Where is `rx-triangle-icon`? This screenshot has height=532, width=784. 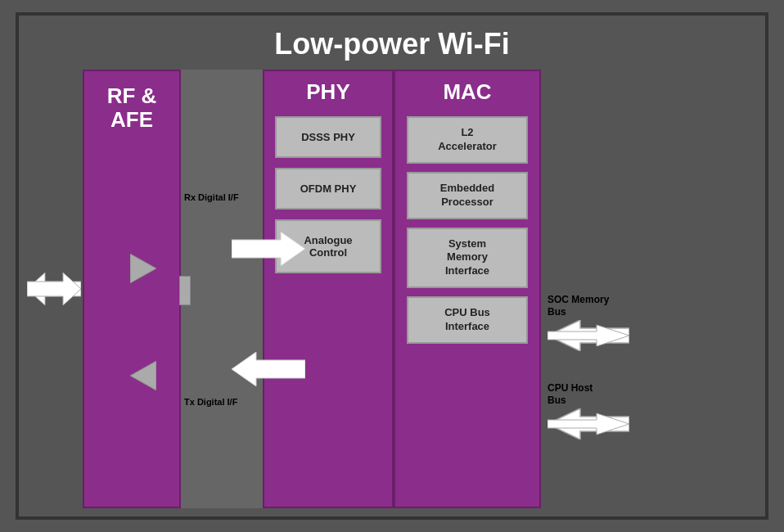
rx-triangle-icon is located at coordinates (143, 268).